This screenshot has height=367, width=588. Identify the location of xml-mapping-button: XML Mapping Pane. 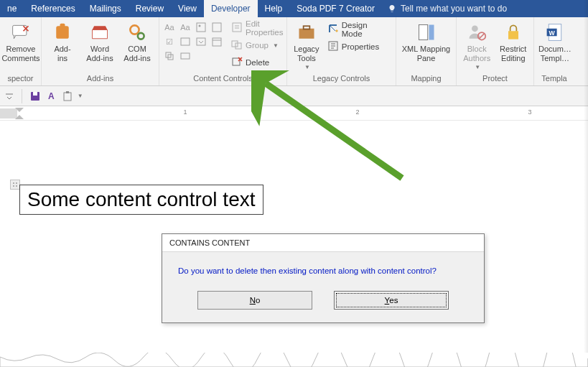
(426, 42).